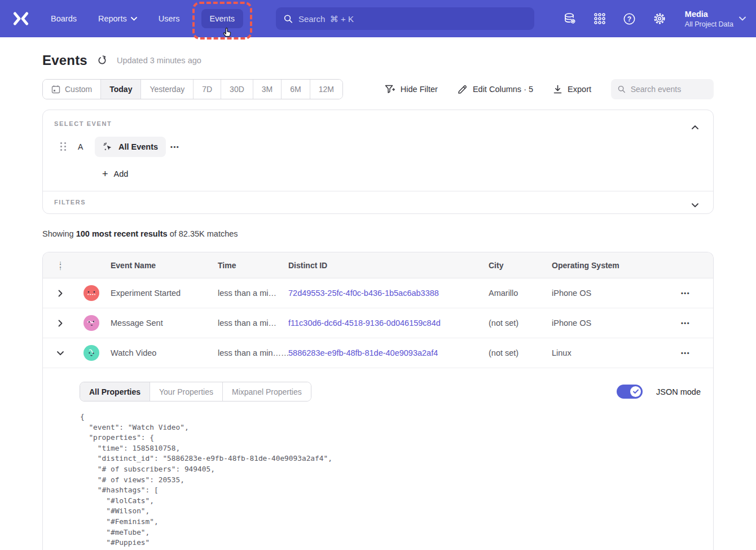 The height and width of the screenshot is (550, 756). What do you see at coordinates (378, 234) in the screenshot?
I see `results-summary: Showing 100 most recent results of 82.35…` at bounding box center [378, 234].